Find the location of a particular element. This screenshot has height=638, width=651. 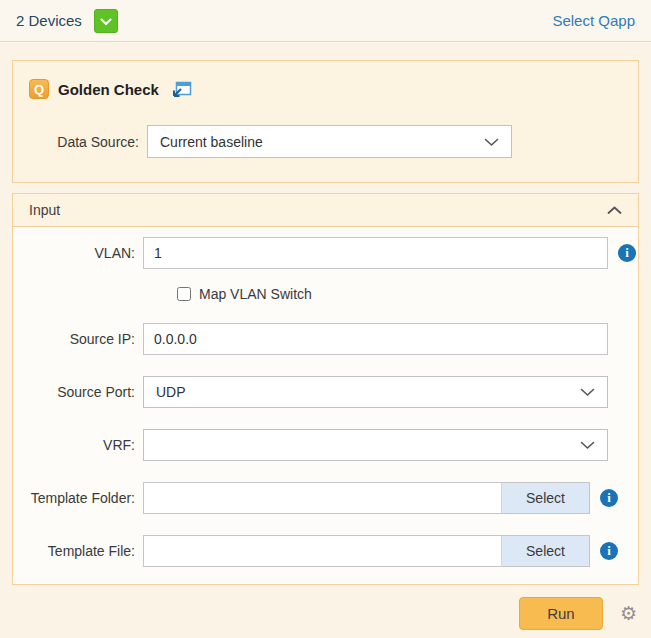

map-vlan-row: Map VLAN Switch is located at coordinates (332, 294).